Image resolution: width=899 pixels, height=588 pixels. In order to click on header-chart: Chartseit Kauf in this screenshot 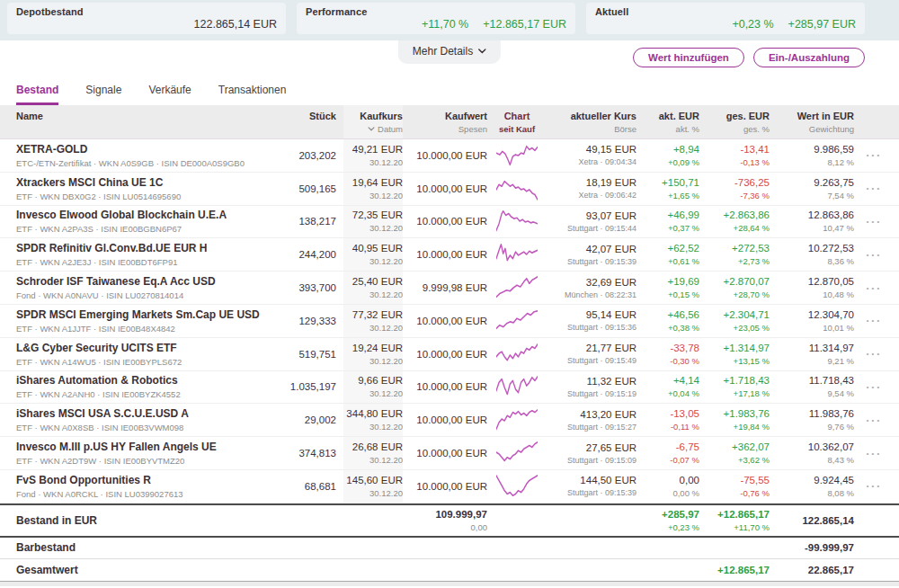, I will do `click(517, 122)`.